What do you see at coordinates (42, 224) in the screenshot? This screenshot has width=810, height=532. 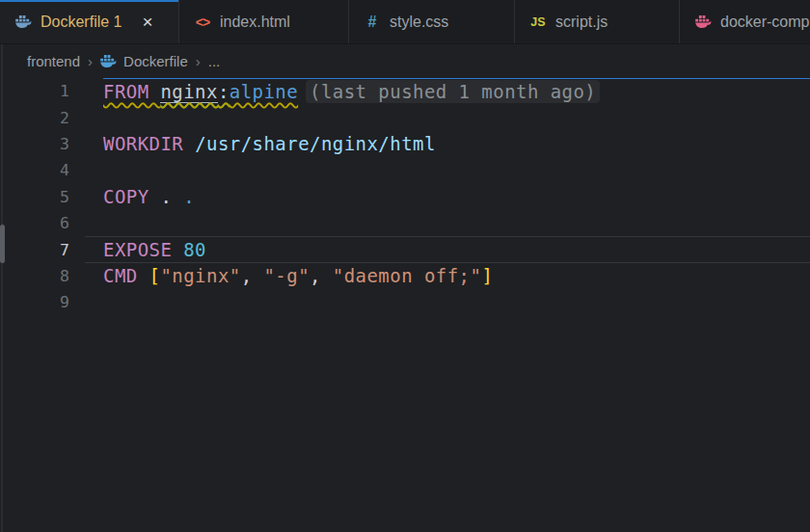 I see `line-number: 6` at bounding box center [42, 224].